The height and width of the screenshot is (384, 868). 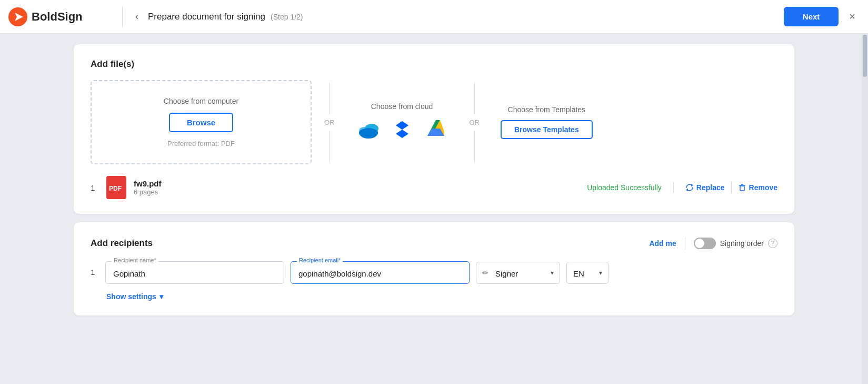 I want to click on header: BoldSign ‹ Prepare document for signing …, so click(x=434, y=17).